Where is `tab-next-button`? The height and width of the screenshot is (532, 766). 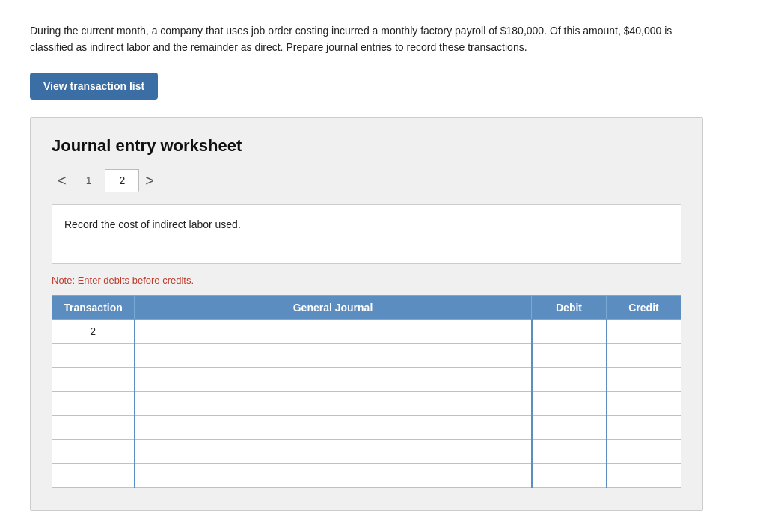
tab-next-button is located at coordinates (150, 181).